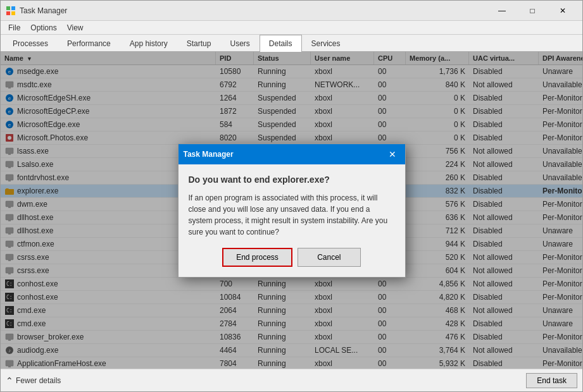  Describe the element at coordinates (326, 43) in the screenshot. I see `tab-services: Services` at that location.